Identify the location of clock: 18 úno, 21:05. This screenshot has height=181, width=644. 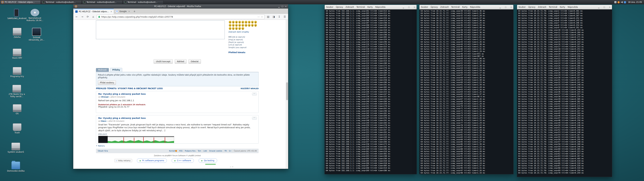
(635, 2).